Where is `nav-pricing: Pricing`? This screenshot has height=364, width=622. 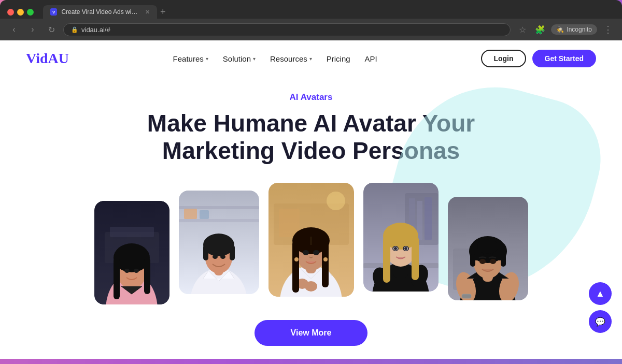
nav-pricing: Pricing is located at coordinates (338, 59).